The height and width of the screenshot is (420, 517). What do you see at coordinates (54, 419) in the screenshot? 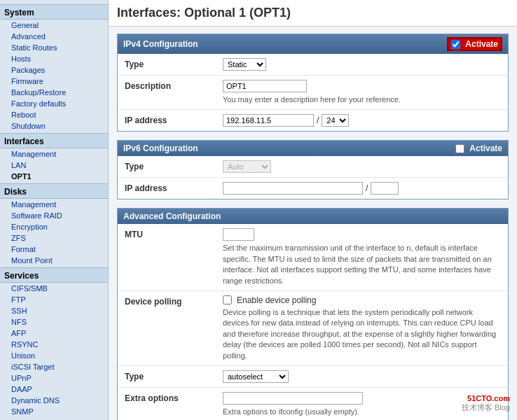
I see `sidebar-item-webserver: Webserver` at bounding box center [54, 419].